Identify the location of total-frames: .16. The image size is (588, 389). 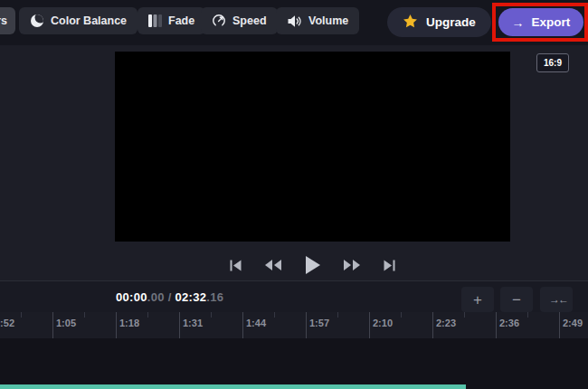
(215, 297).